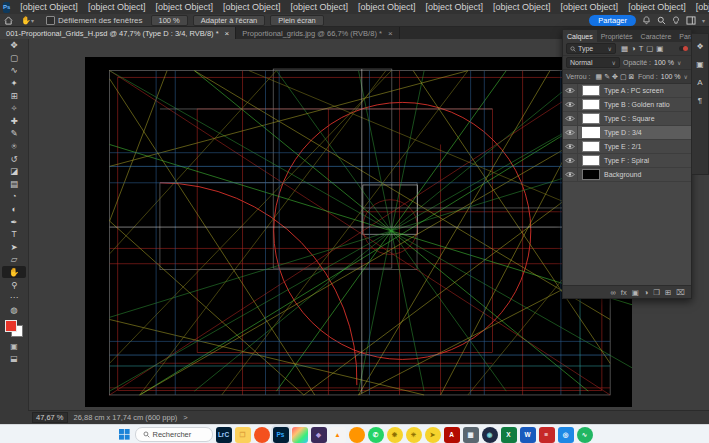 This screenshot has height=443, width=709. What do you see at coordinates (607, 77) in the screenshot?
I see `lock-icon: ✎` at bounding box center [607, 77].